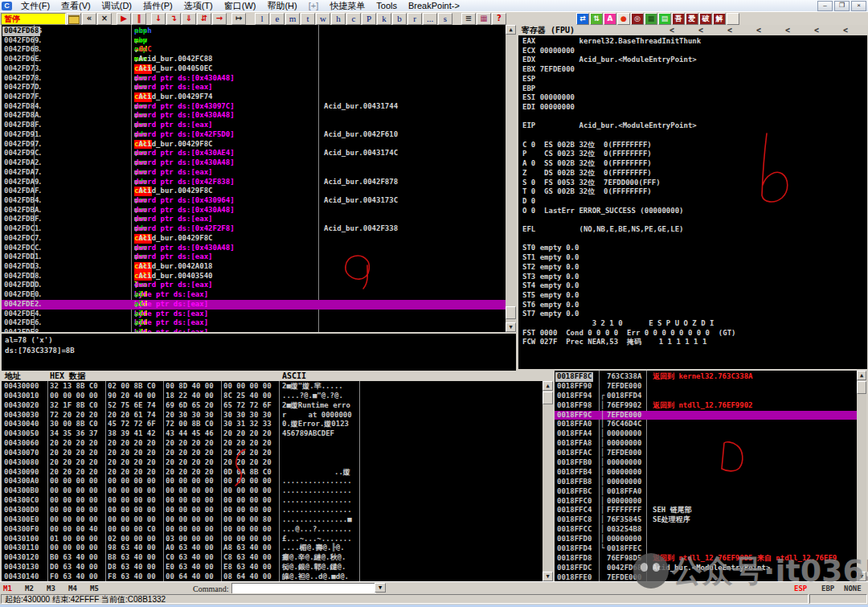 This screenshot has width=868, height=607. What do you see at coordinates (204, 19) in the screenshot?
I see `animate-over-icon: ⇵` at bounding box center [204, 19].